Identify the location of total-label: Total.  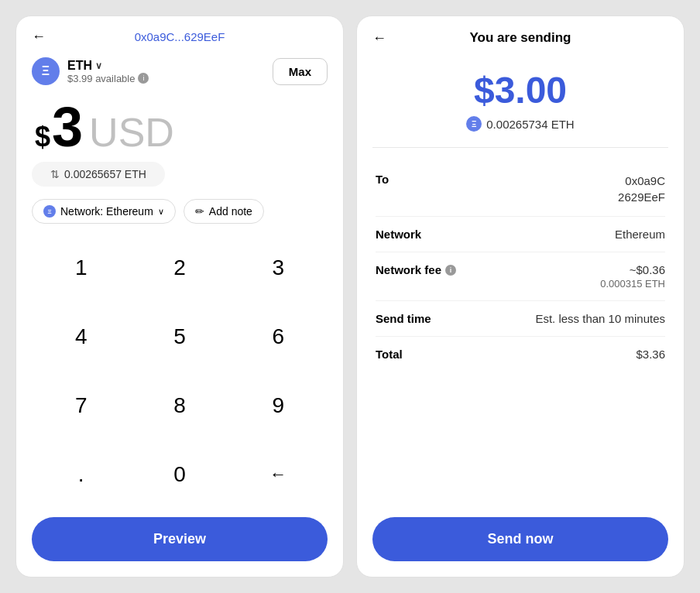
(389, 355).